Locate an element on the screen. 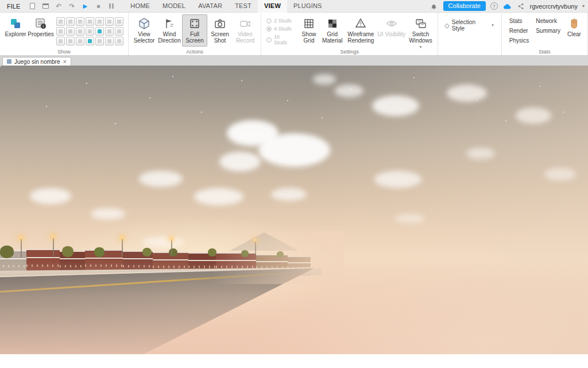 The width and height of the screenshot is (588, 368). stats-button: Stats is located at coordinates (519, 21).